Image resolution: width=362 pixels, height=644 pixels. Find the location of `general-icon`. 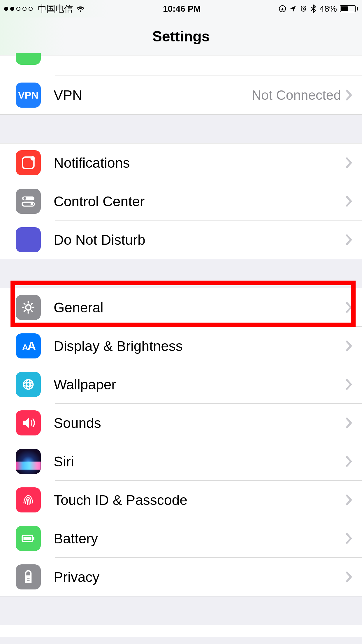

general-icon is located at coordinates (28, 307).